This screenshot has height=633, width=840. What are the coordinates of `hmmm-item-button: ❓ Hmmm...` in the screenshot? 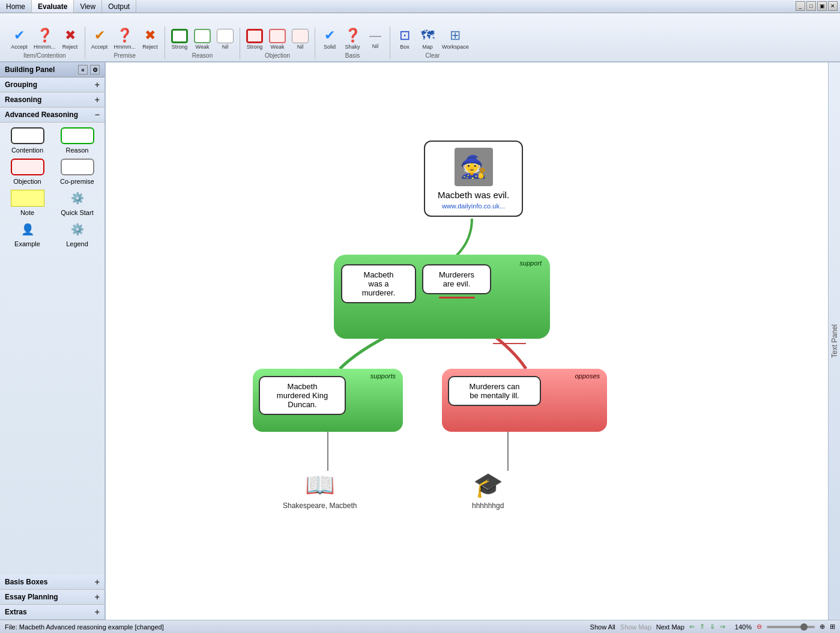 It's located at (44, 38).